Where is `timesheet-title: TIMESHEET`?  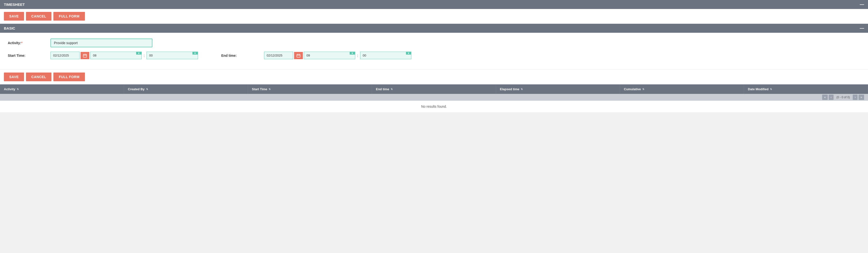 timesheet-title: TIMESHEET is located at coordinates (14, 4).